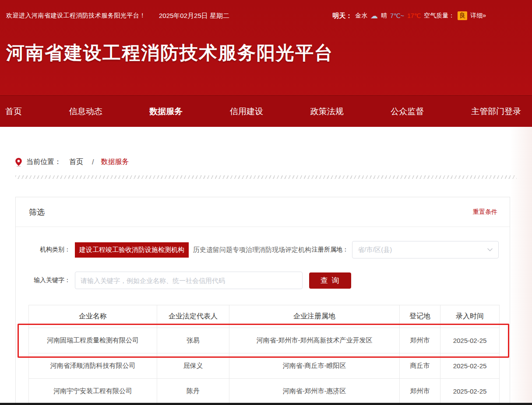 Image resolution: width=532 pixels, height=405 pixels. What do you see at coordinates (314, 341) in the screenshot?
I see `cell-registered-region: 河南省-郑州市-郑州高新技术产业开发区` at bounding box center [314, 341].